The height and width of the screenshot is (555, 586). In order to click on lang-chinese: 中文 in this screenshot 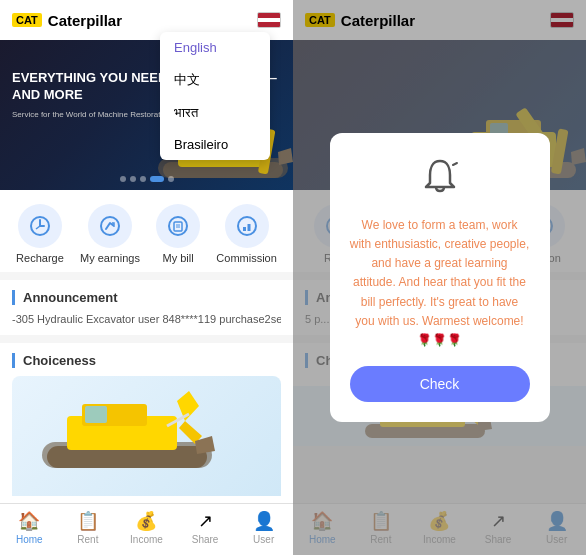, I will do `click(215, 80)`.